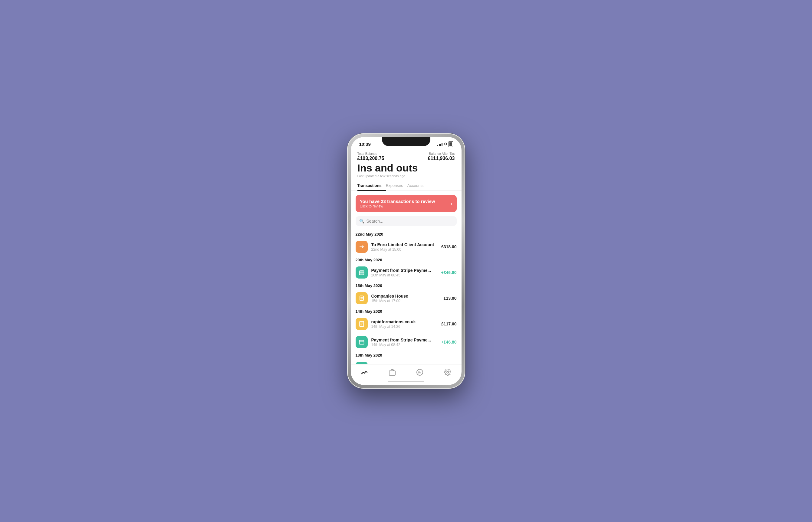  What do you see at coordinates (406, 296) in the screenshot?
I see `transaction-name: Companies House` at bounding box center [406, 296].